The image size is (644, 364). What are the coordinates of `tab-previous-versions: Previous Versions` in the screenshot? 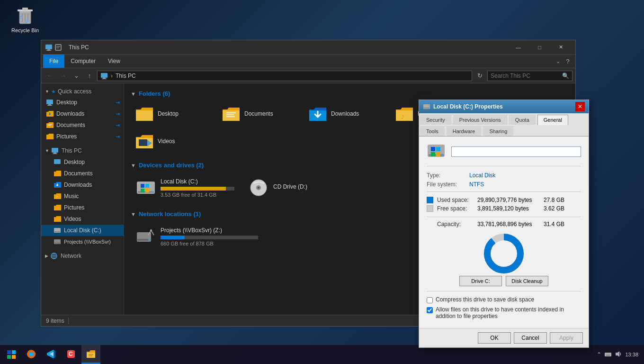 It's located at (480, 119).